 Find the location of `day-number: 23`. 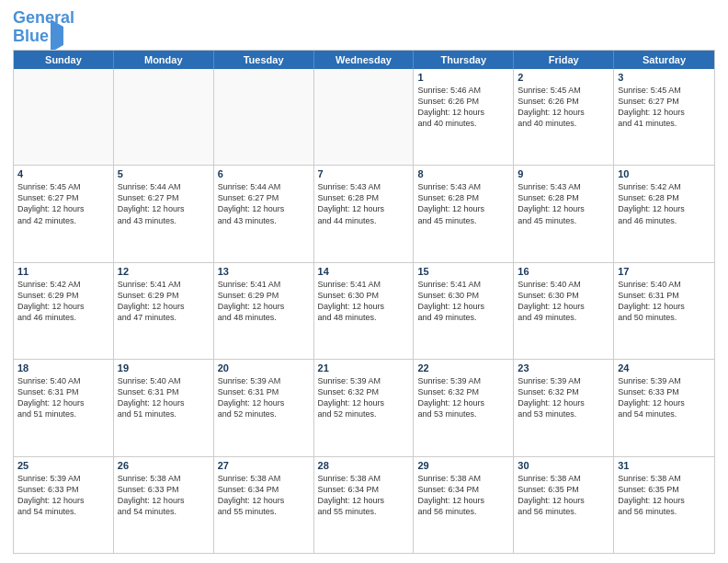

day-number: 23 is located at coordinates (563, 368).